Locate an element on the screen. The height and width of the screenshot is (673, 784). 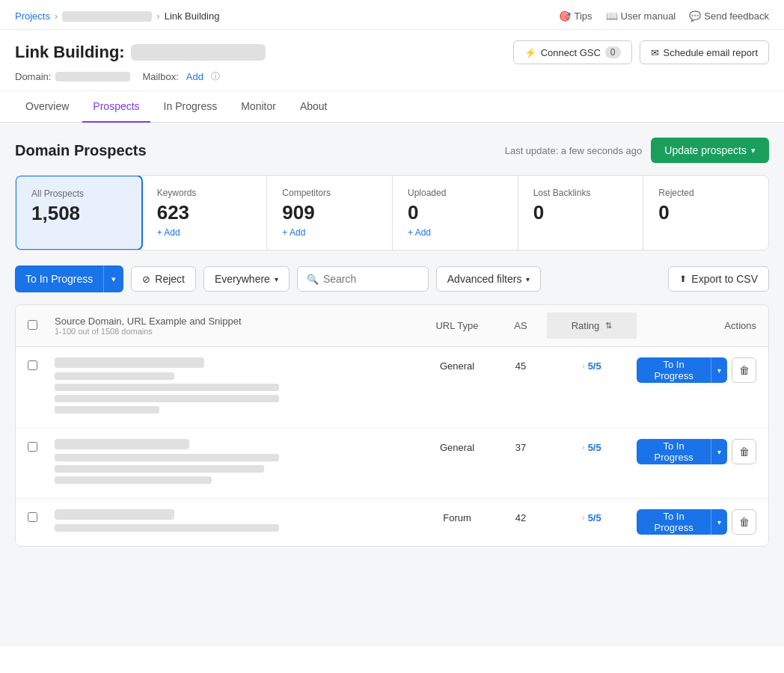
row2-rating-chevron-icon: › is located at coordinates (584, 447).